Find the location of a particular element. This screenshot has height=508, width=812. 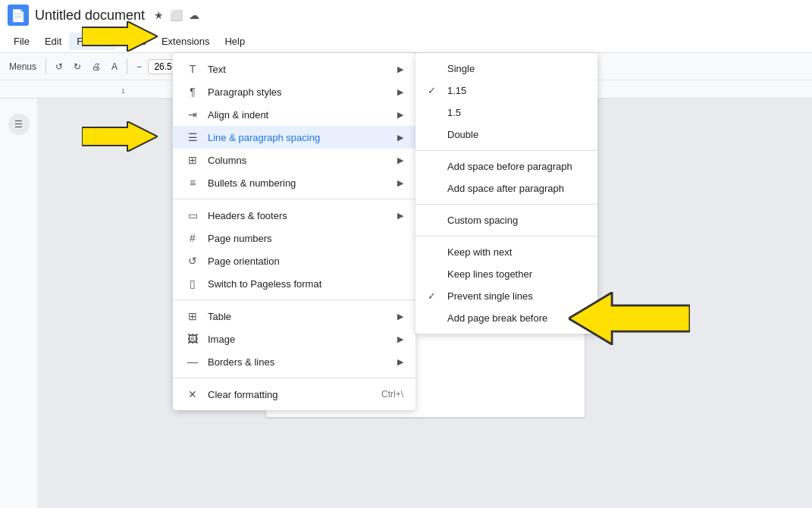

spacing-add-before: Add space before paragraph is located at coordinates (506, 167).